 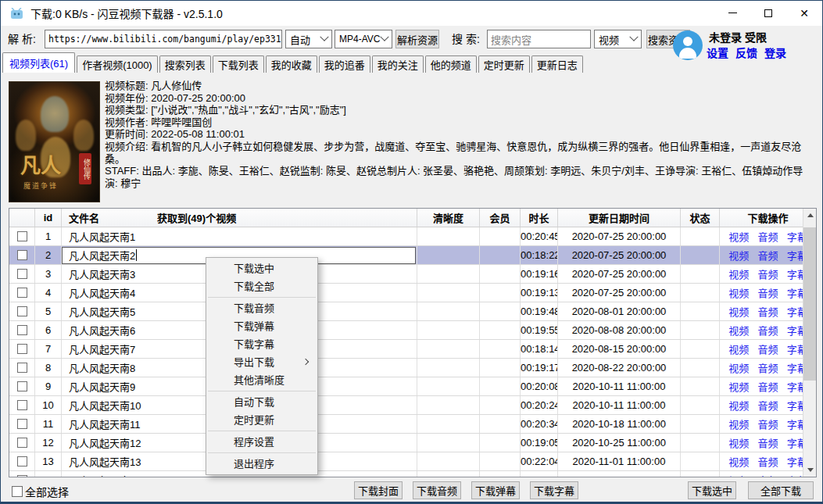 I want to click on table-row: 5 凡人风起天南5 00:19:48 2020-08-01 20:00:00 视…, so click(x=413, y=312).